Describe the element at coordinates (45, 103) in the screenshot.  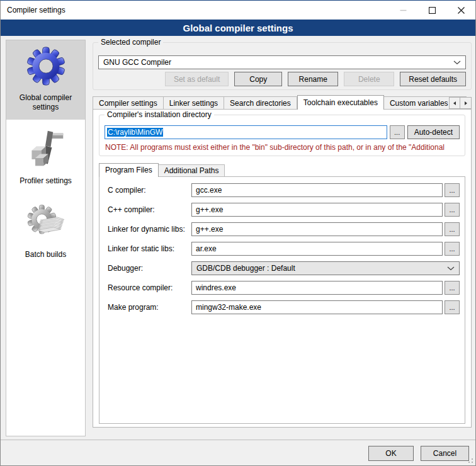
I see `sidebar-item-label: Global compiler settings` at that location.